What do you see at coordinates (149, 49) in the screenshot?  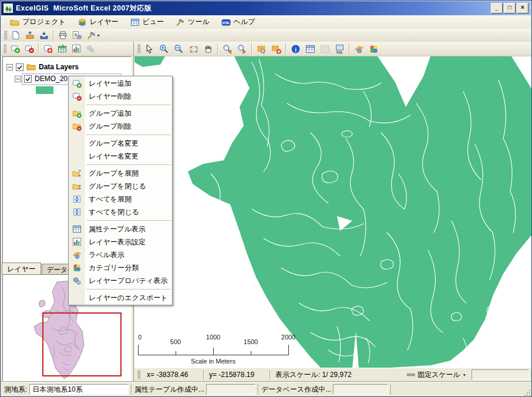 I see `select-pointer-icon` at bounding box center [149, 49].